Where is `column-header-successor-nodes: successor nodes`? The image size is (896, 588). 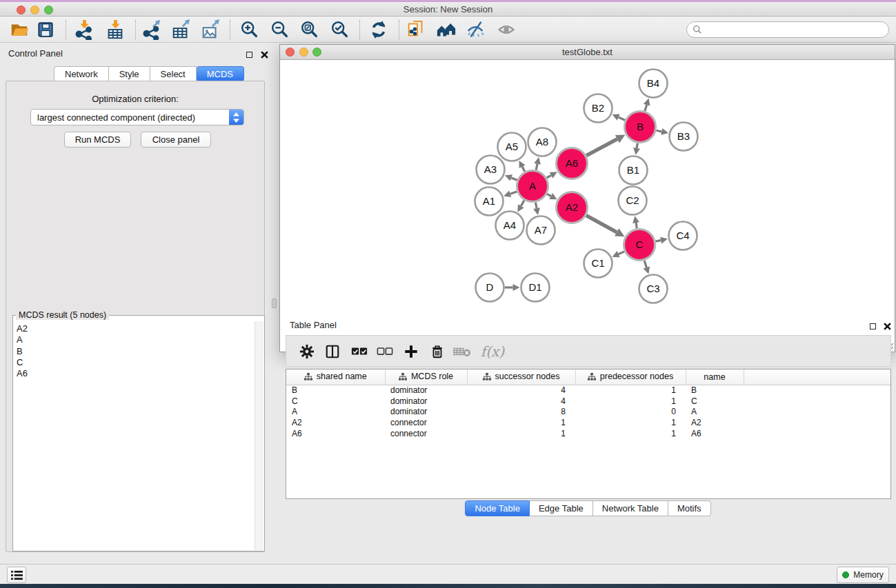
column-header-successor-nodes: successor nodes is located at coordinates (521, 377).